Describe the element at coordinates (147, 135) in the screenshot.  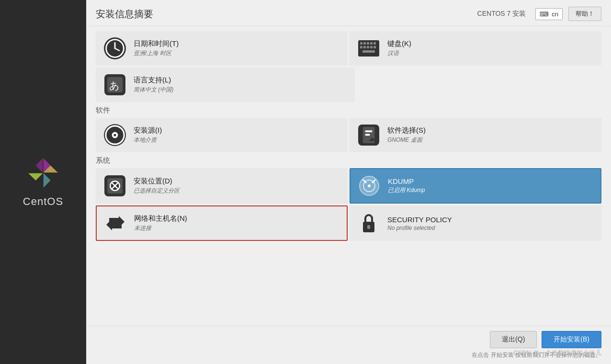
I see `install-source-text: 安装源(I) 本地介质` at that location.